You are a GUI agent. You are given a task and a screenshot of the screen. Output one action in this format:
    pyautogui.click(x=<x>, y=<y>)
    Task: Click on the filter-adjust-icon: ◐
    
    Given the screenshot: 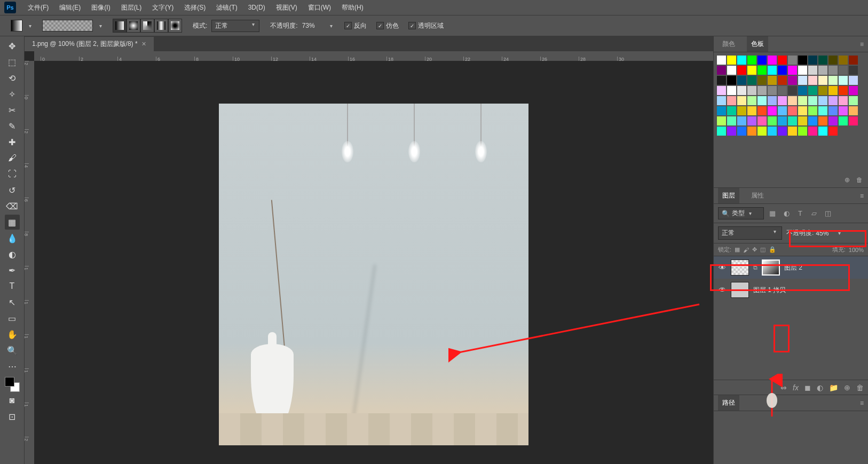 What is the action you would take?
    pyautogui.click(x=786, y=214)
    